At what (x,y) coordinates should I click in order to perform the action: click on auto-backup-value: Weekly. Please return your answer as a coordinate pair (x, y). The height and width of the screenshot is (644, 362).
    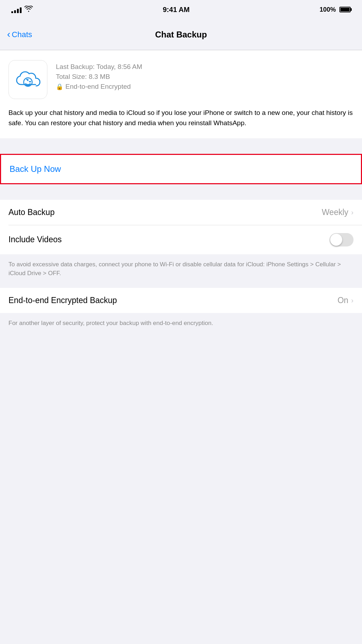
    Looking at the image, I should click on (335, 212).